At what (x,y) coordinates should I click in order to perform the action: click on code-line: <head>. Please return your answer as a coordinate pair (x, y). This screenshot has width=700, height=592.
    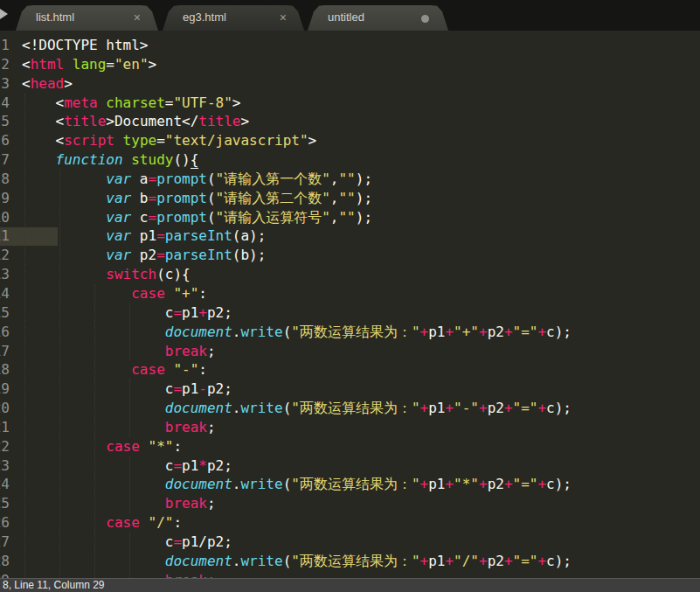
    Looking at the image, I should click on (297, 84).